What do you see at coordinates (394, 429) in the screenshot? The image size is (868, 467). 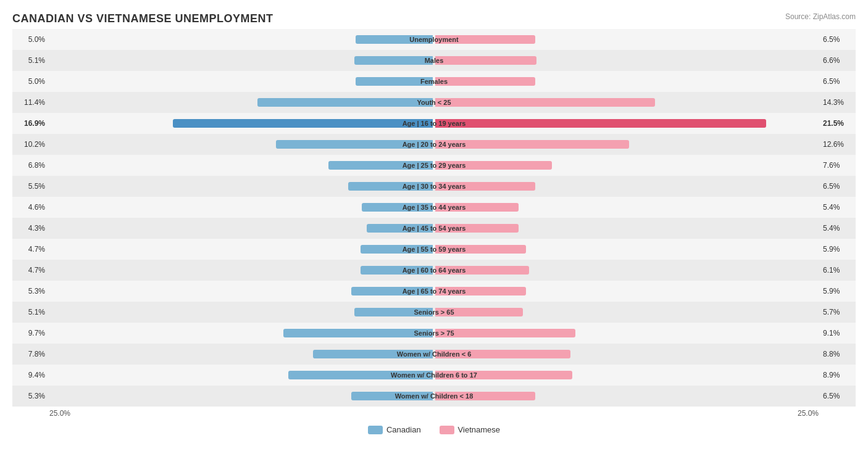 I see `legend-canadian: Canadian` at bounding box center [394, 429].